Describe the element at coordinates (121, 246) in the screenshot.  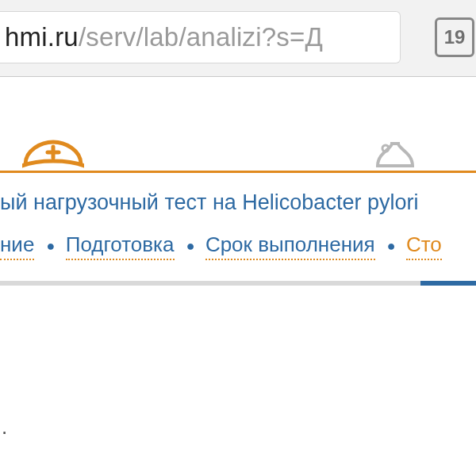
I see `tab-preparation: Подготовка` at that location.